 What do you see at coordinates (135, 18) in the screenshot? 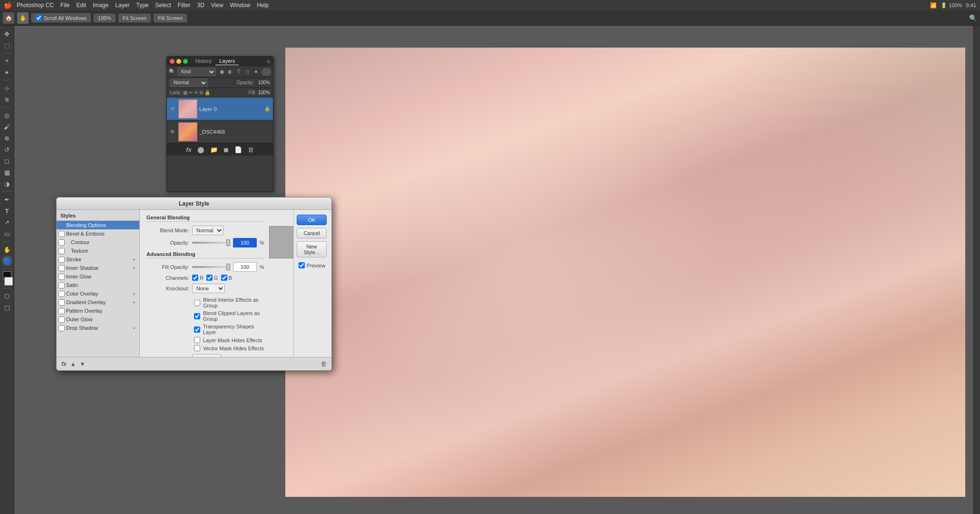
I see `fit-screen-btn: Fit Screen` at bounding box center [135, 18].